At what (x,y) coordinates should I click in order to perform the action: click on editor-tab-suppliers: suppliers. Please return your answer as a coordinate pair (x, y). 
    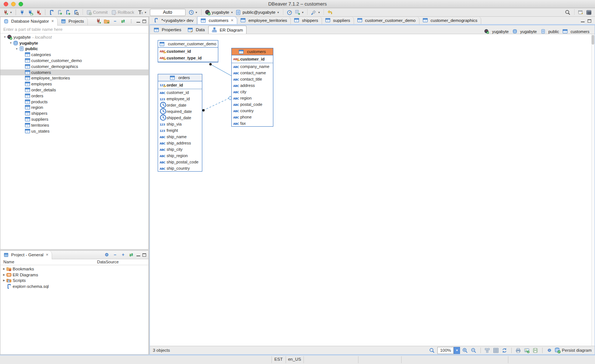
    Looking at the image, I should click on (338, 20).